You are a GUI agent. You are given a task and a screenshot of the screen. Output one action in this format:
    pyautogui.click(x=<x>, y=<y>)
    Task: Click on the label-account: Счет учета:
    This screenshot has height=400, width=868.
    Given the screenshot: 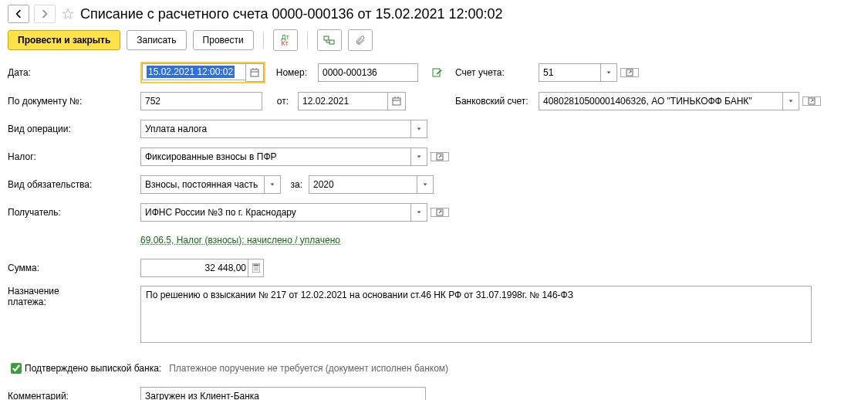 What is the action you would take?
    pyautogui.click(x=497, y=73)
    